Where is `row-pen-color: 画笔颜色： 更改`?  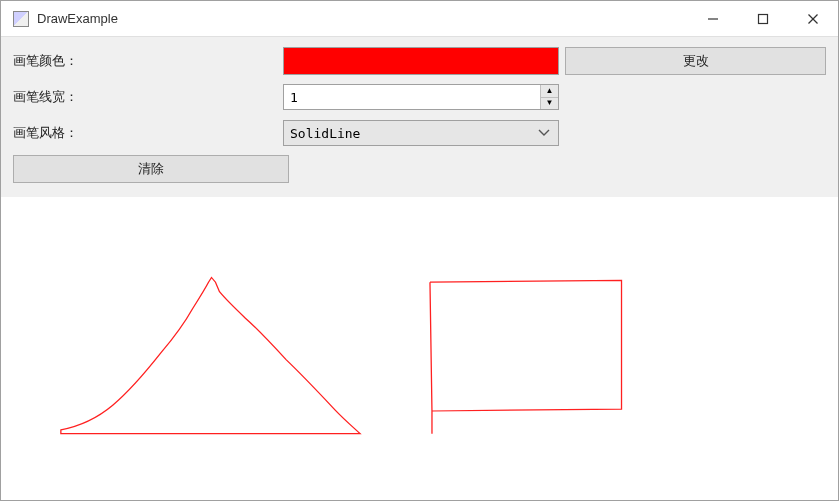 row-pen-color: 画笔颜色： 更改 is located at coordinates (420, 61).